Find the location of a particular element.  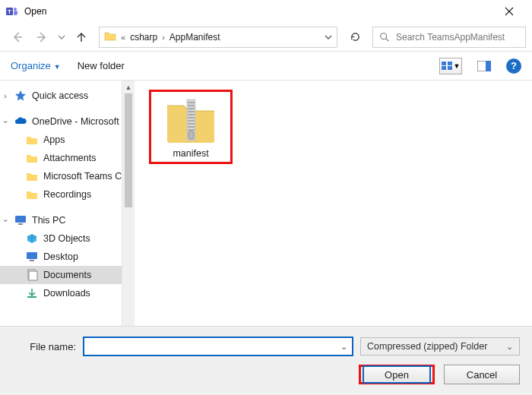

refresh-button is located at coordinates (355, 37).